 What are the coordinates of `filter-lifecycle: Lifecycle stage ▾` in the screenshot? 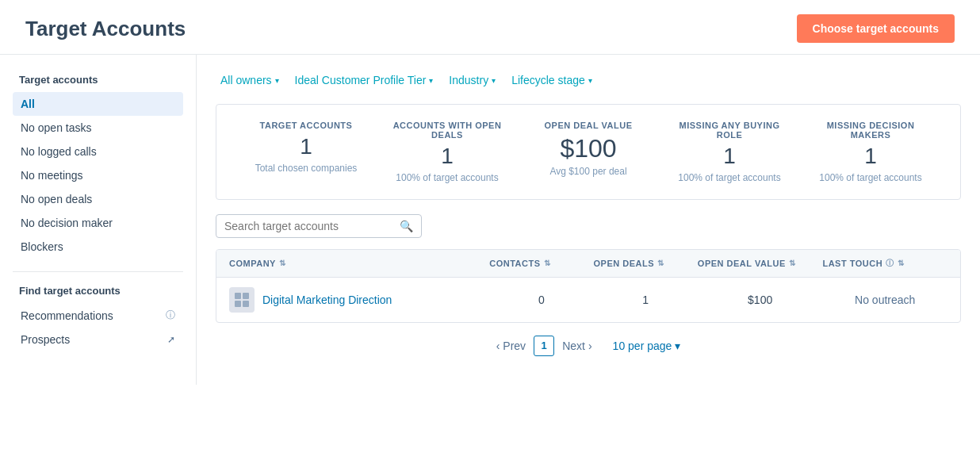 It's located at (552, 80).